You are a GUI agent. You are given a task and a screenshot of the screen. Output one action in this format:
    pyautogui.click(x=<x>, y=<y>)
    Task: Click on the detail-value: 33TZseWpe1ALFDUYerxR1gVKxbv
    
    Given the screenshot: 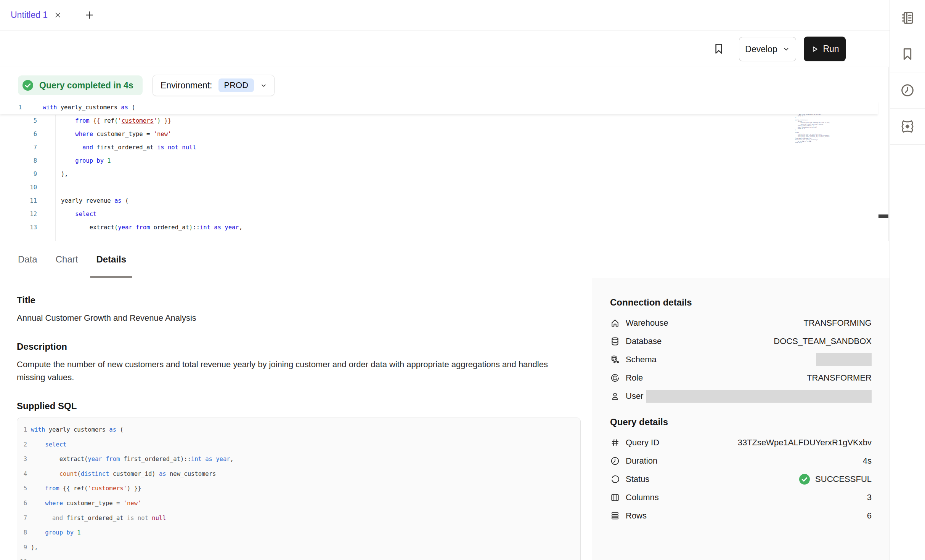 What is the action you would take?
    pyautogui.click(x=805, y=443)
    